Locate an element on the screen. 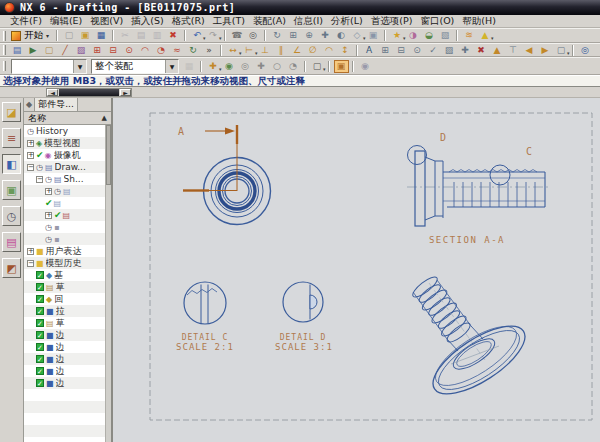 The height and width of the screenshot is (442, 600). menu-item-format: 格式(R) is located at coordinates (188, 22).